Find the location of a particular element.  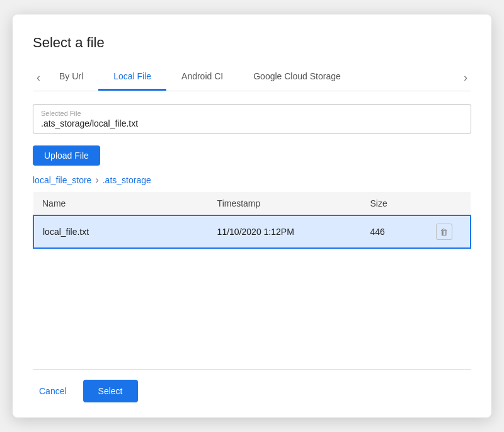

selected-file-label: Selected File is located at coordinates (252, 113).